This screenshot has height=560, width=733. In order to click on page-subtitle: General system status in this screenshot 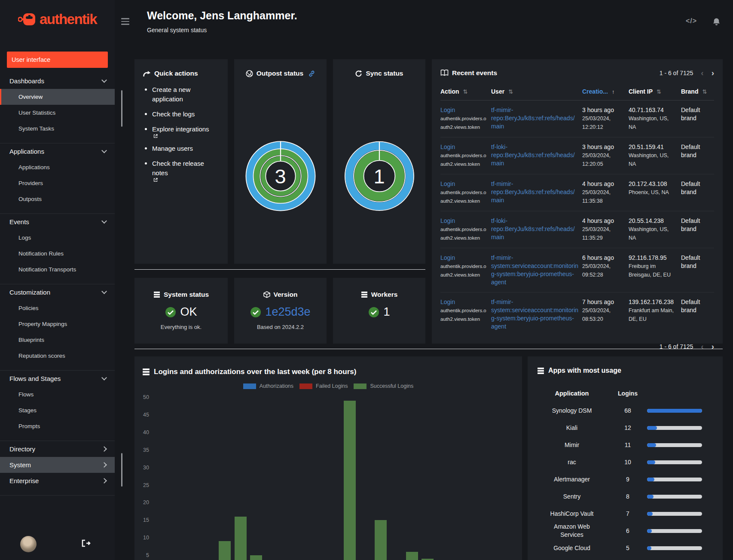, I will do `click(177, 30)`.